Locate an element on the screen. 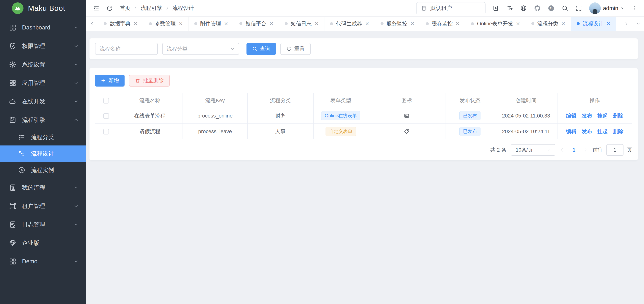  tab-服务监控: 服务监控✕ is located at coordinates (398, 24).